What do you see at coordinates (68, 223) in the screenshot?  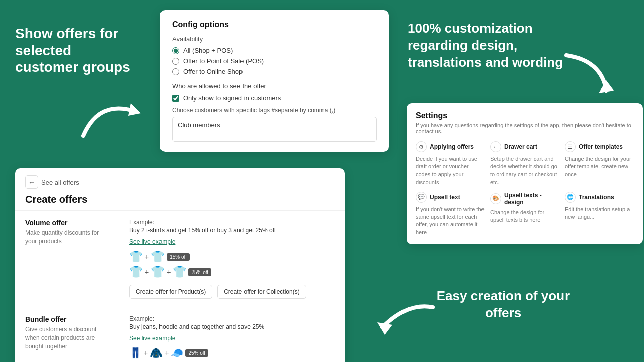 I see `volume-offer-title: Volume offer` at bounding box center [68, 223].